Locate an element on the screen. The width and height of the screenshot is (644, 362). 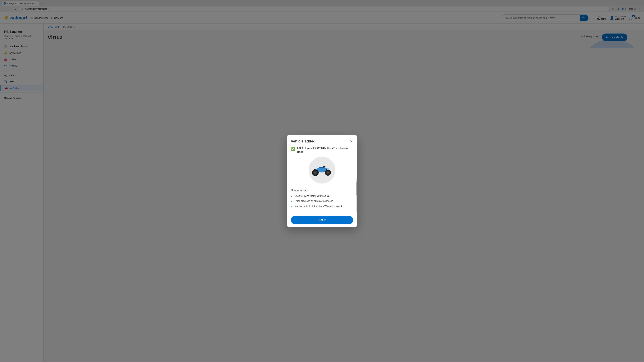
modal-title: Vehicle added! is located at coordinates (304, 141).